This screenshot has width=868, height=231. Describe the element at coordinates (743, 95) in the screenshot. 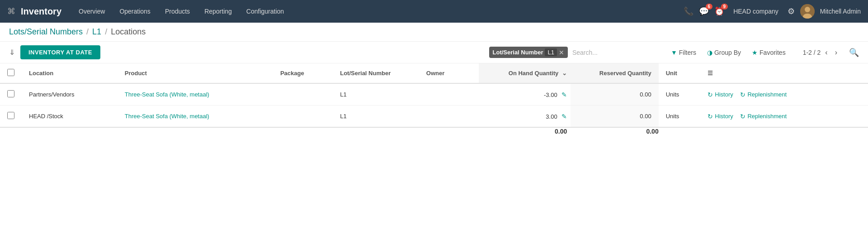

I see `replenishment-icon-0: ↻` at that location.